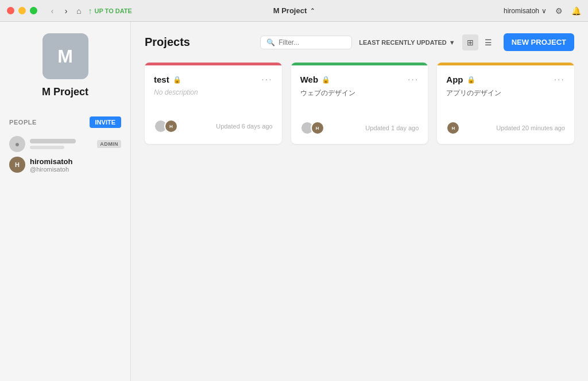 This screenshot has width=588, height=381. Describe the element at coordinates (392, 128) in the screenshot. I see `card-updated-web: Updated 1 day ago` at that location.